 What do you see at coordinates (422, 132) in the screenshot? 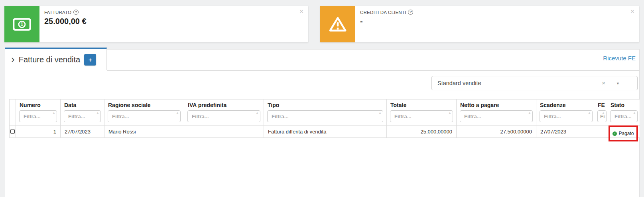
I see `cell-totale: 25.000,00000` at bounding box center [422, 132].